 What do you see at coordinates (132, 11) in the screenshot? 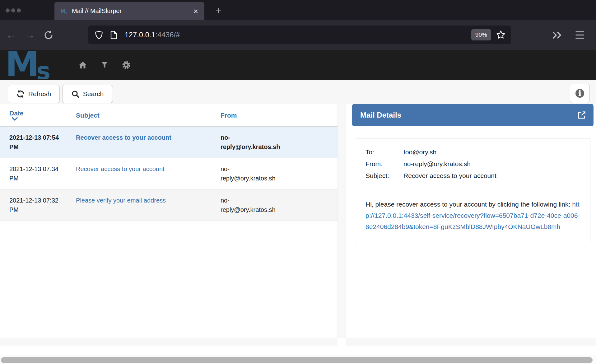
I see `tab-title: Mail // MailSlurper` at bounding box center [132, 11].